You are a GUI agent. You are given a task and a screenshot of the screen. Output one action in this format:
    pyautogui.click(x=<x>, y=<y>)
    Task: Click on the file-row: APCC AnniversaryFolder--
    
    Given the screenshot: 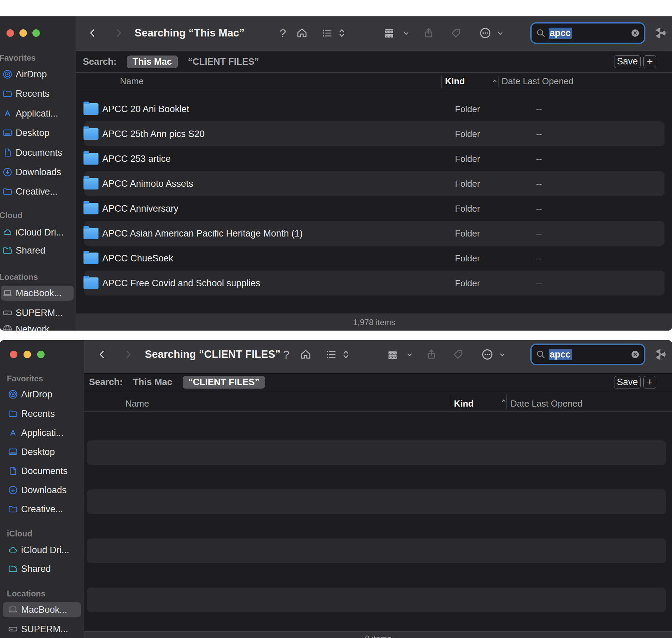 What is the action you would take?
    pyautogui.click(x=374, y=209)
    